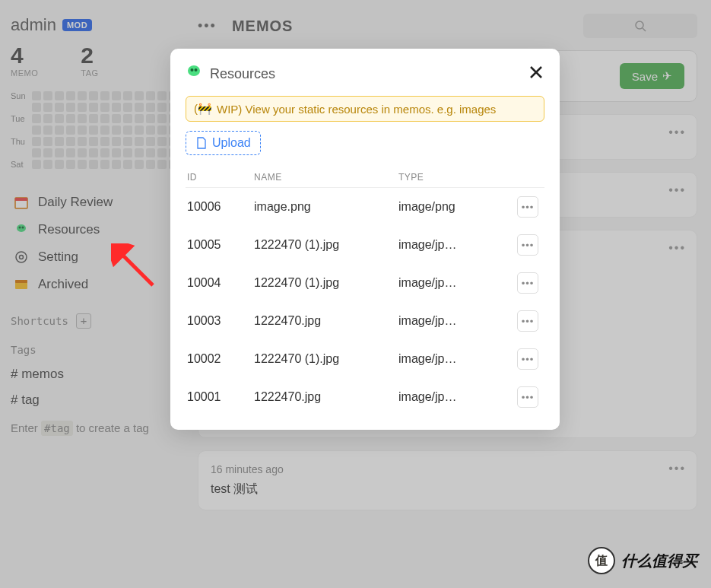 This screenshot has height=588, width=711. What do you see at coordinates (365, 397) in the screenshot?
I see `table-row: 100011222470.jpgimage/jp…•••` at bounding box center [365, 397].